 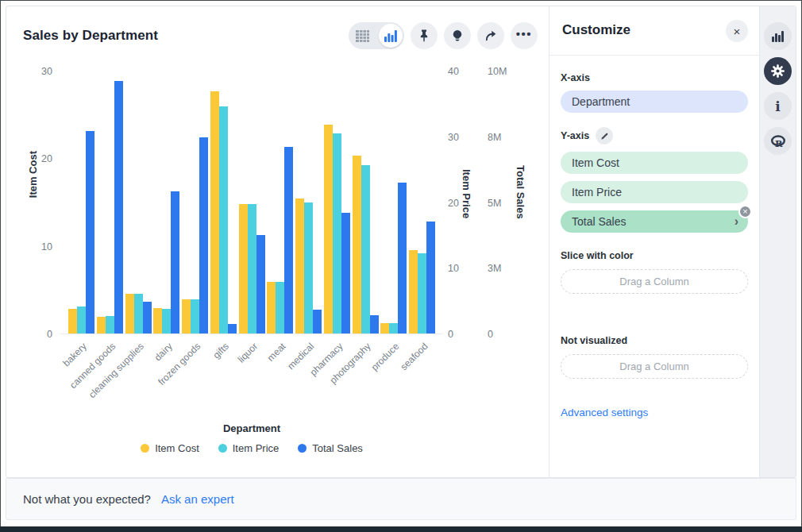 What do you see at coordinates (654, 281) in the screenshot?
I see `slice-drop-zone: Drag a Column` at bounding box center [654, 281].